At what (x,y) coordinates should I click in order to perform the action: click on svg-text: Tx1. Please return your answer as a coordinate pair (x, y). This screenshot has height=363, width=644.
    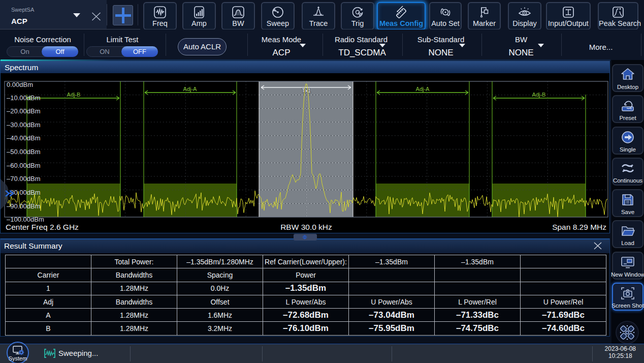
    Looking at the image, I should click on (306, 90).